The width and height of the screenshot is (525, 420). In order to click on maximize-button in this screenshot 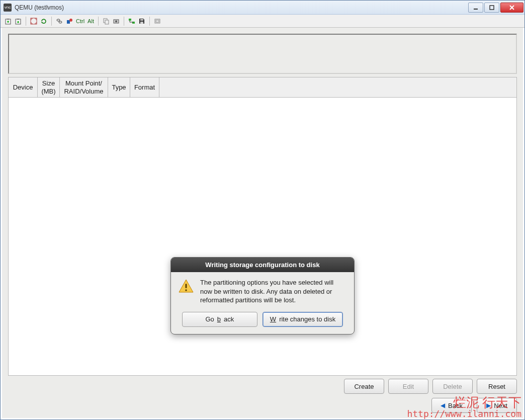, I will do `click(492, 8)`.